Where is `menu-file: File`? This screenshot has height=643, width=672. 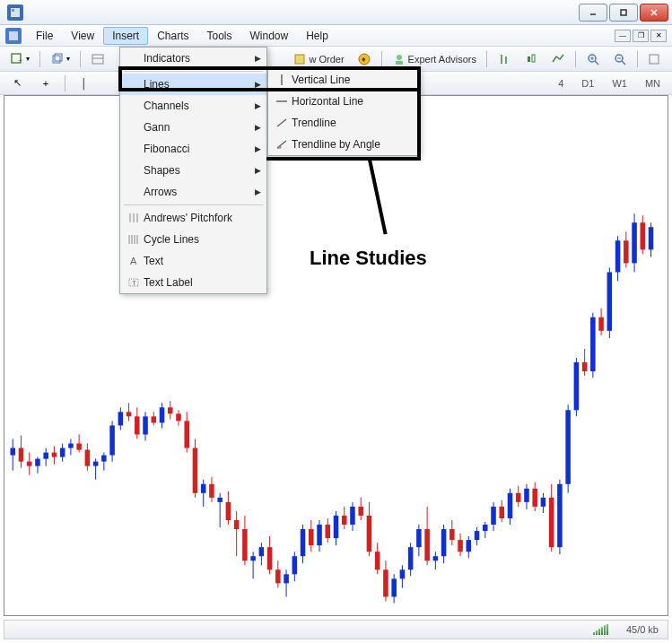 menu-file: File is located at coordinates (45, 36).